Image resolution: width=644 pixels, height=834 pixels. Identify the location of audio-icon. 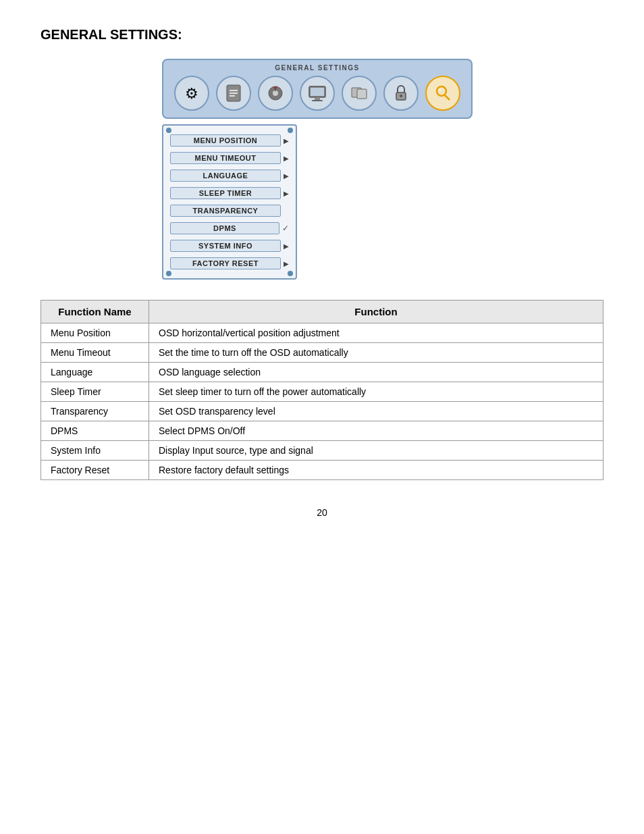
(275, 93).